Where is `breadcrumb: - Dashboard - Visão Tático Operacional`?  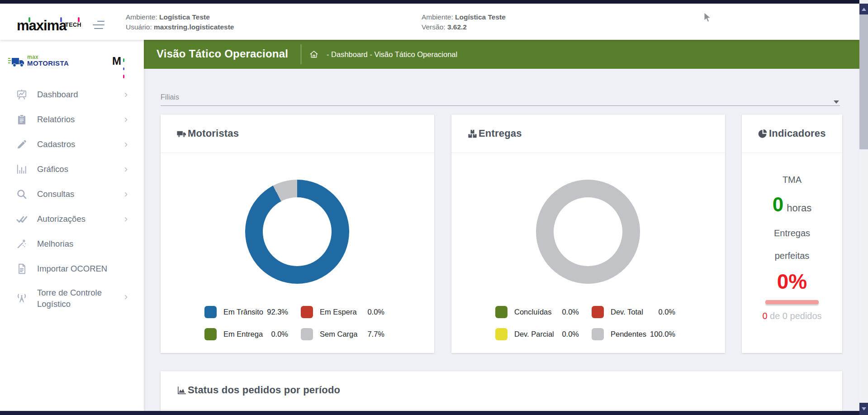
breadcrumb: - Dashboard - Visão Tático Operacional is located at coordinates (392, 54).